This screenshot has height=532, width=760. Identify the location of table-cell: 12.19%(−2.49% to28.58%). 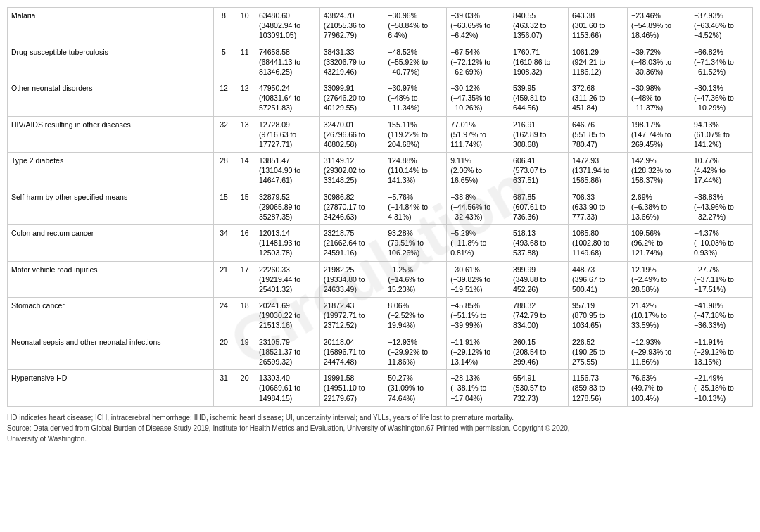
(659, 279).